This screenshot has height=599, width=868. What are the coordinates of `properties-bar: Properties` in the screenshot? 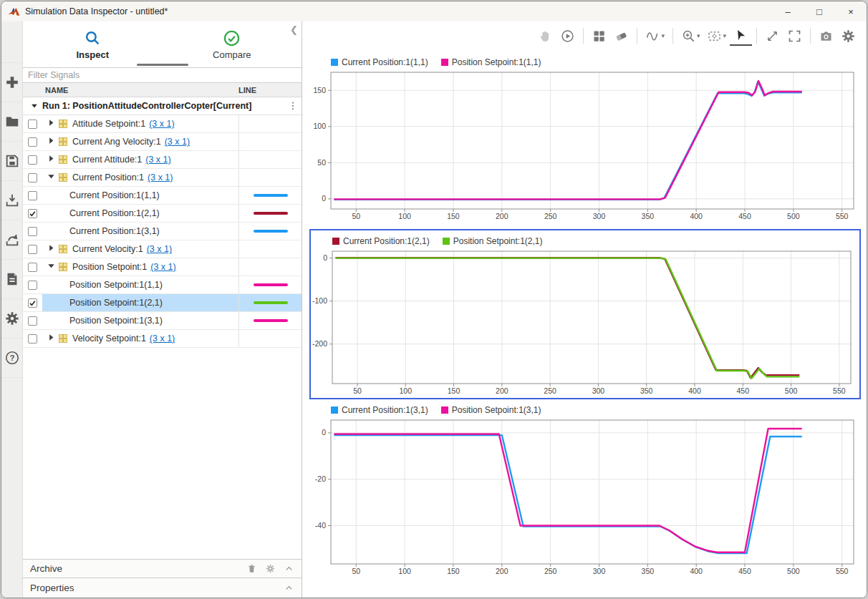 It's located at (162, 588).